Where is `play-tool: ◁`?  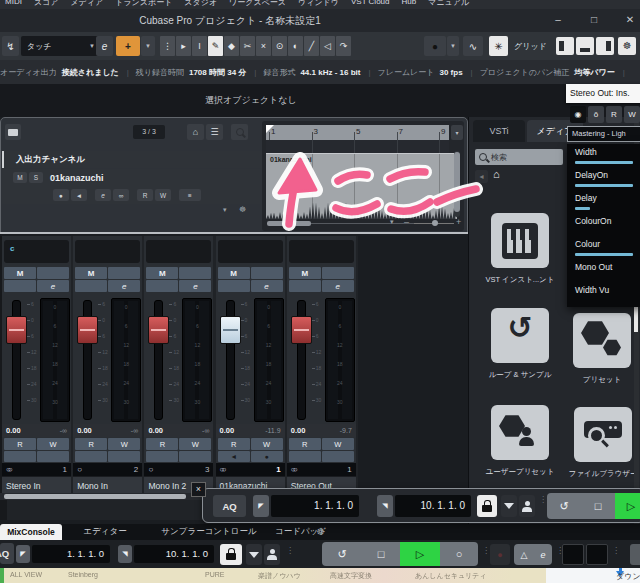
play-tool: ◁ is located at coordinates (328, 46).